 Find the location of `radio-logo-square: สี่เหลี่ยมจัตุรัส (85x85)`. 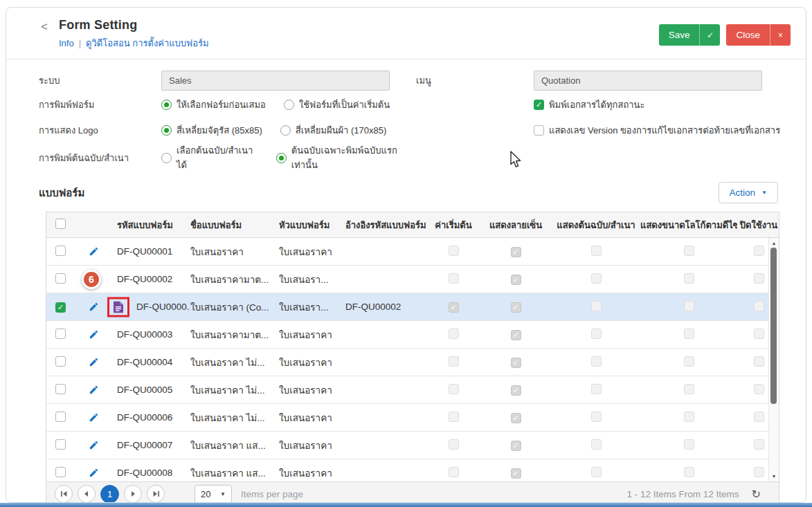

radio-logo-square: สี่เหลี่ยมจัตุรัส (85x85) is located at coordinates (212, 130).